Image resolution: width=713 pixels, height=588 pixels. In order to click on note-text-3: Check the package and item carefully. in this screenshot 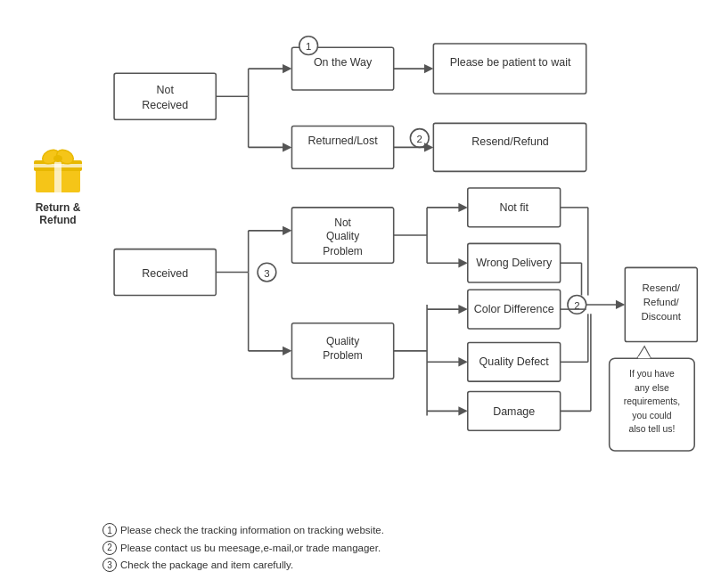, I will do `click(207, 566)`.